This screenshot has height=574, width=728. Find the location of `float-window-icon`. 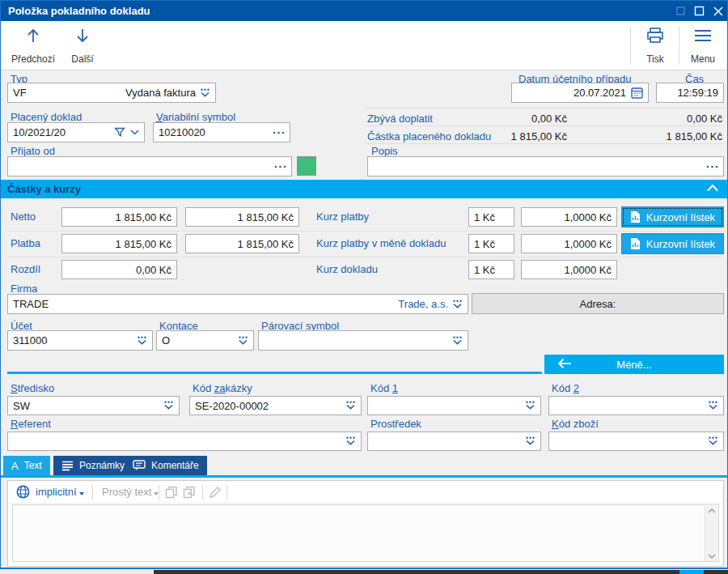

float-window-icon is located at coordinates (681, 11).